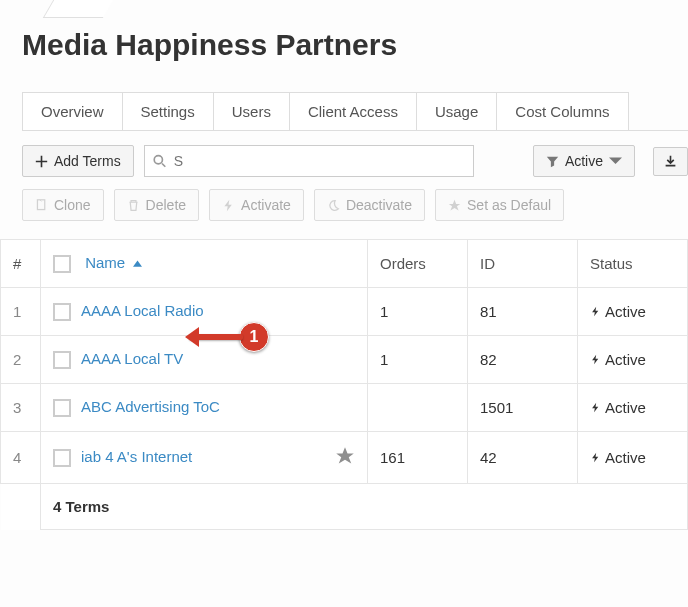 The width and height of the screenshot is (688, 607). Describe the element at coordinates (616, 162) in the screenshot. I see `chevron-down-icon` at that location.